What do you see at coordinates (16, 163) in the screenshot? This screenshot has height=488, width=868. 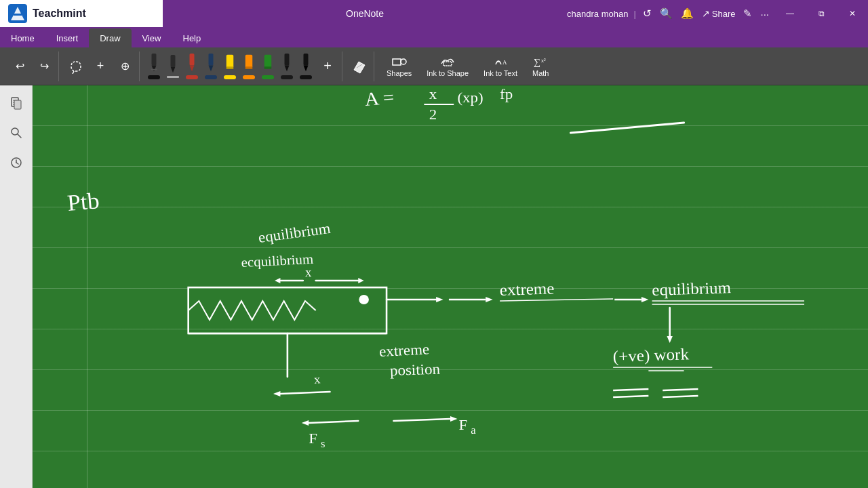 I see `recent-icon` at bounding box center [16, 163].